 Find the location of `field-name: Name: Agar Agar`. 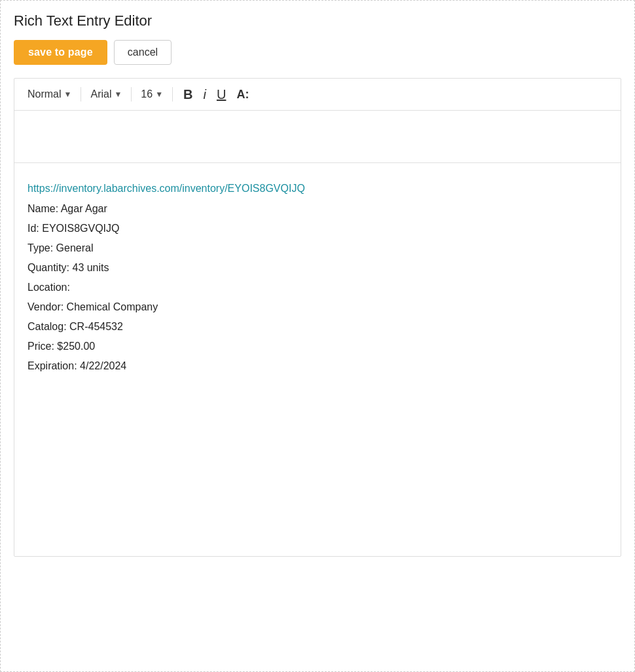

field-name: Name: Agar Agar is located at coordinates (318, 209).